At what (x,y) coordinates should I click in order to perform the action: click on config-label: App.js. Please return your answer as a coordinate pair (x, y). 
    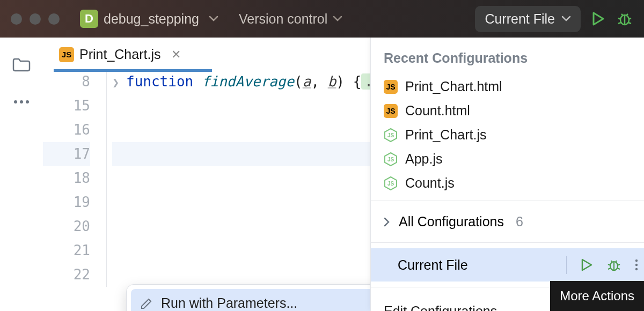
    Looking at the image, I should click on (424, 159).